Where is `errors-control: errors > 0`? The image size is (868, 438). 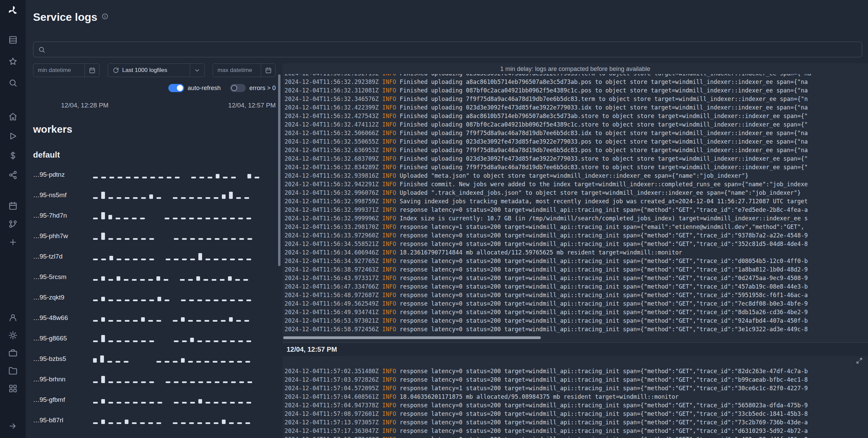 errors-control: errors > 0 is located at coordinates (253, 88).